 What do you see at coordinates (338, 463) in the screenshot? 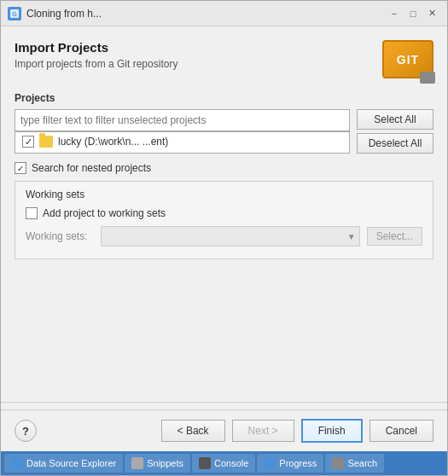
I see `search-icon` at bounding box center [338, 463].